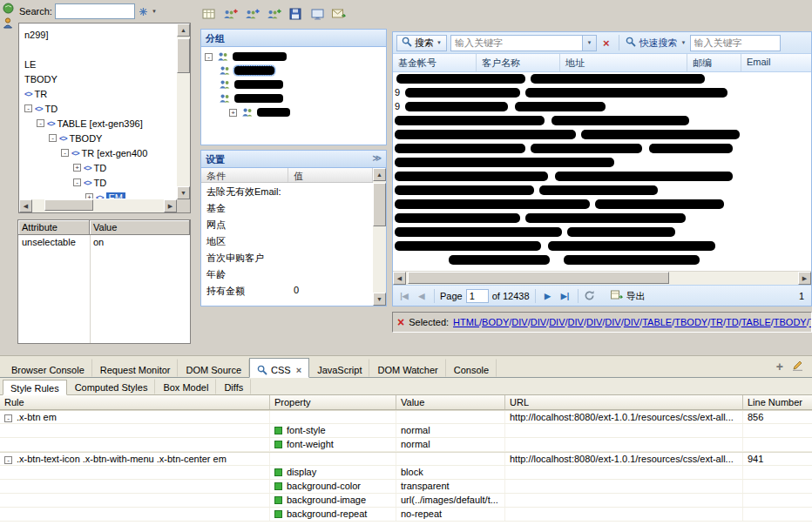  What do you see at coordinates (117, 196) in the screenshot?
I see `dom-node-label: EM` at bounding box center [117, 196].